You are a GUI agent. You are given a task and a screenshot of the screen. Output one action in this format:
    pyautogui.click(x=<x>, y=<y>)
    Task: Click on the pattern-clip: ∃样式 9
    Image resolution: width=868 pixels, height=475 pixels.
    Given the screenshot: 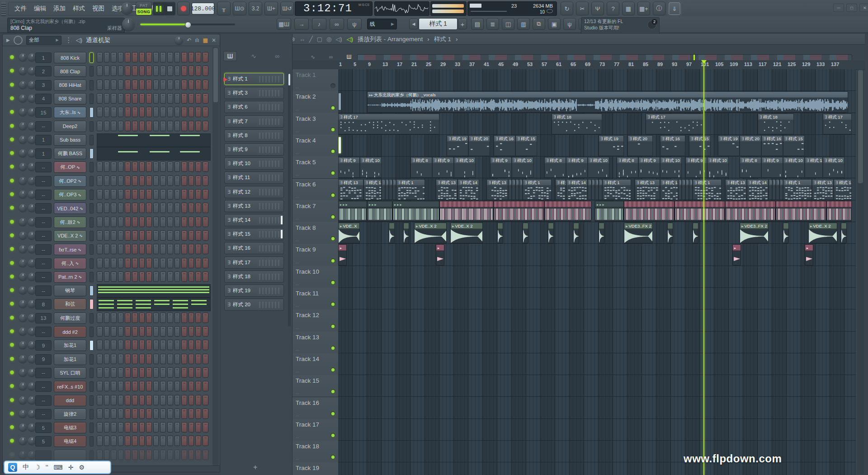 What is the action you would take?
    pyautogui.click(x=443, y=167)
    